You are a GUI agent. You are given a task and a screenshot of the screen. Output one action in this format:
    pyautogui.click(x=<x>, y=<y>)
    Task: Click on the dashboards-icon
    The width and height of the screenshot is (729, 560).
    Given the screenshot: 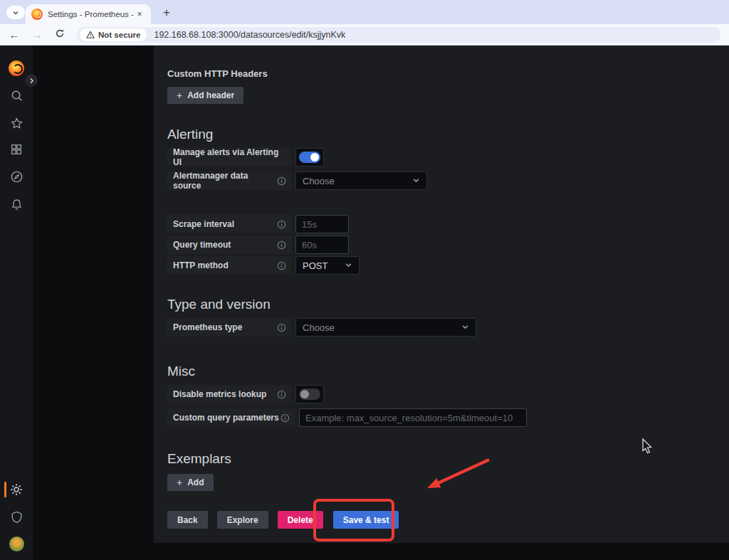 What is the action you would take?
    pyautogui.click(x=16, y=149)
    